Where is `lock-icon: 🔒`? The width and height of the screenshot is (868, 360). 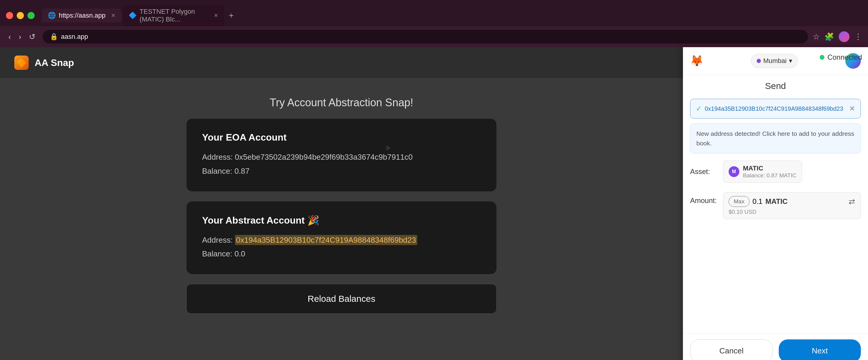
lock-icon: 🔒 is located at coordinates (54, 36).